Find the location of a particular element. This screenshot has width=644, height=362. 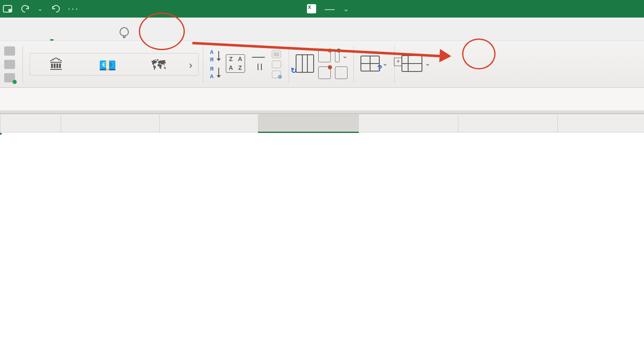

advanced-filter-button is located at coordinates (278, 74).